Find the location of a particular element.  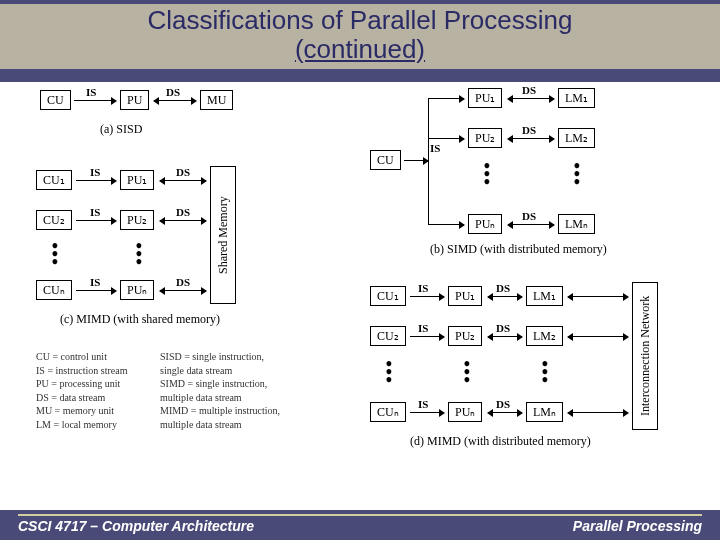

footer: CSCI 4717 – Computer Architecture Parall… is located at coordinates (360, 526).